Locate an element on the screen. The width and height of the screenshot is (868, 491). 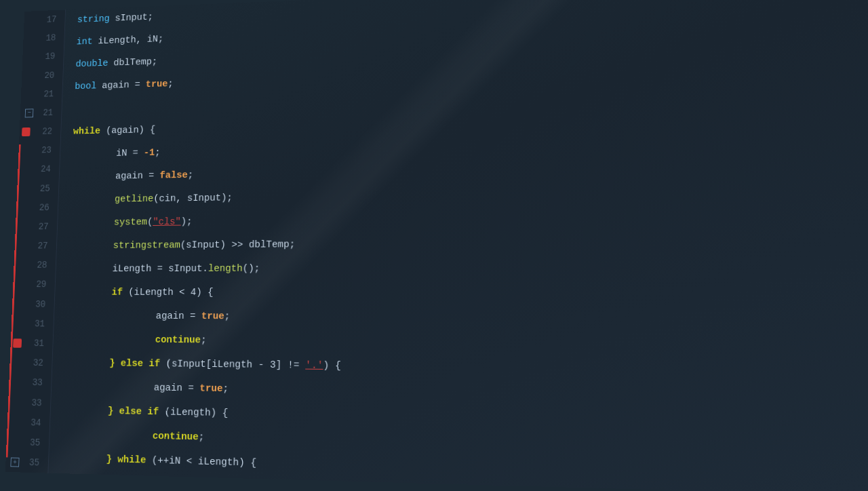
line-num-25: 25 is located at coordinates (38, 189).